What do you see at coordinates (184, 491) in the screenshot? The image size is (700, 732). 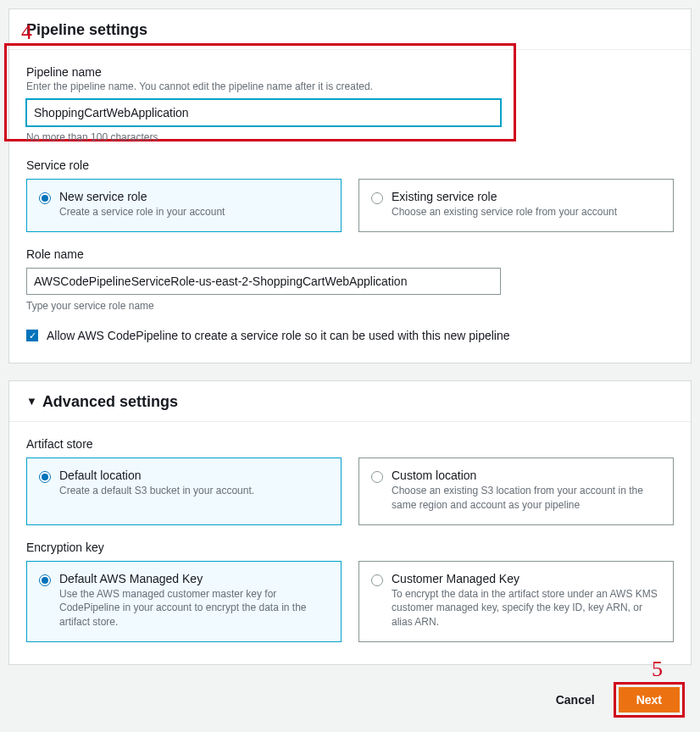 I see `artifact-store-option-default: Default location Create a default S3 buc…` at bounding box center [184, 491].